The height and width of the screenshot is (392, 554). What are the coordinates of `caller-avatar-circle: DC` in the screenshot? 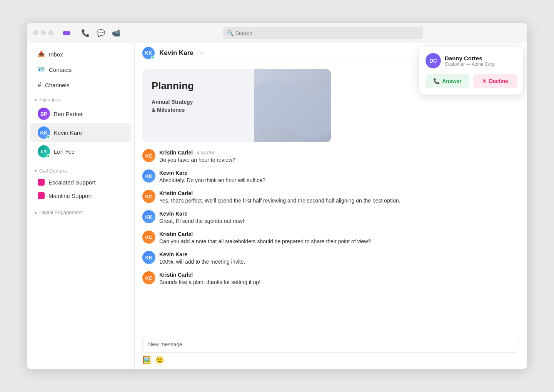 It's located at (433, 61).